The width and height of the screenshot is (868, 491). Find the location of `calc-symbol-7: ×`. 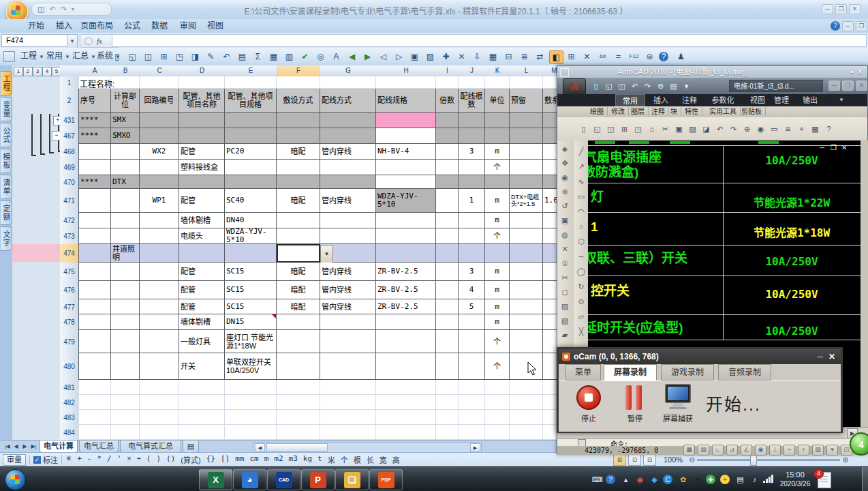

calc-symbol-7: × is located at coordinates (129, 460).